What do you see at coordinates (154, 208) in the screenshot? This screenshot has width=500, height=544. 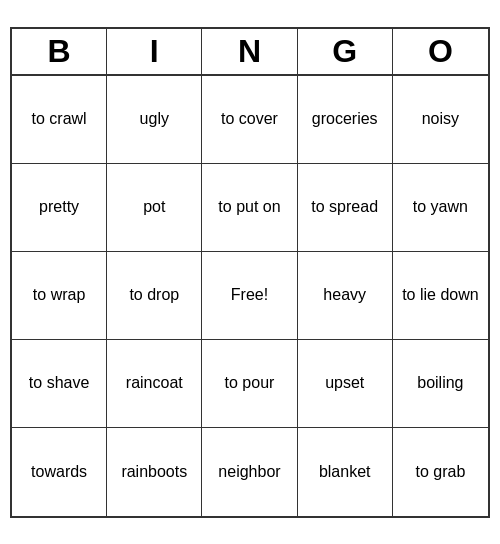 I see `bingo-cell-6: pot` at bounding box center [154, 208].